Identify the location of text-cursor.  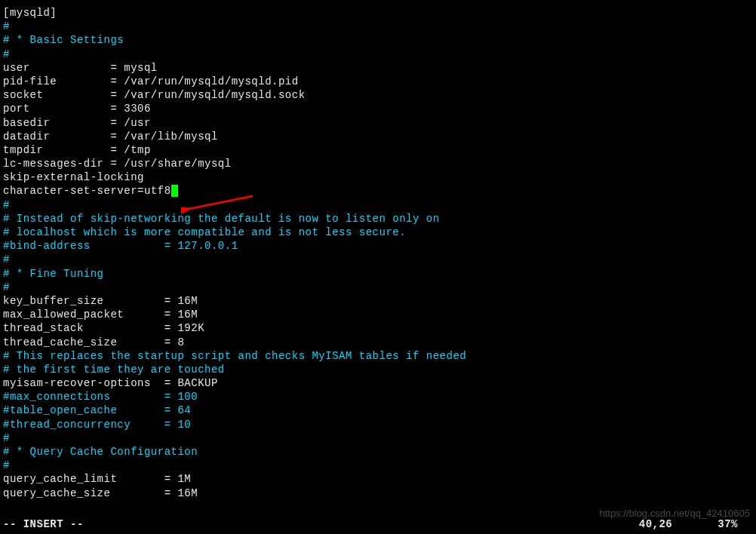
(175, 191).